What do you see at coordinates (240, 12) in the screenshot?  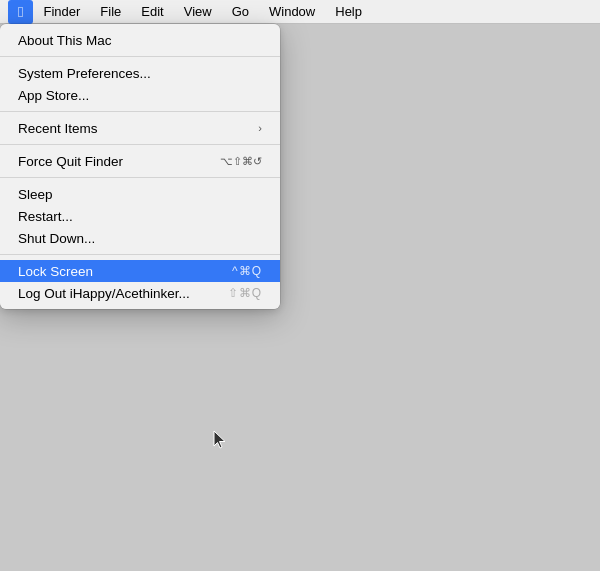 I see `go-menu-item: Go` at bounding box center [240, 12].